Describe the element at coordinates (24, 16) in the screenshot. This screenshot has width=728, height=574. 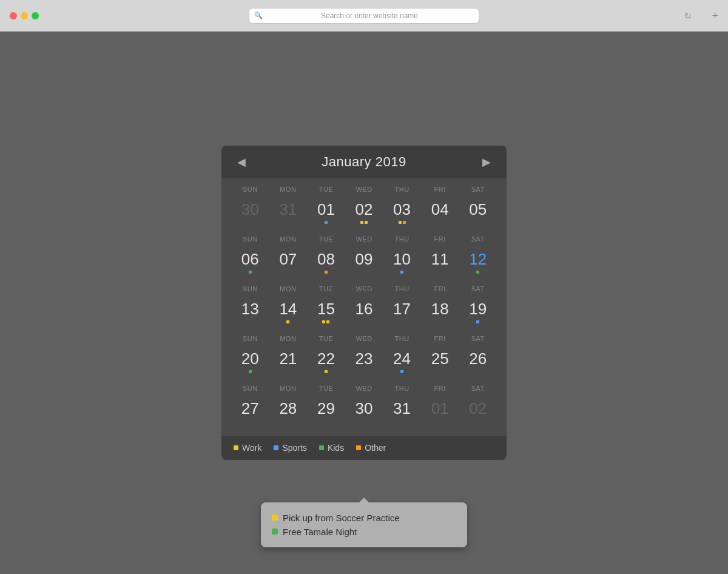
I see `minimize-button` at that location.